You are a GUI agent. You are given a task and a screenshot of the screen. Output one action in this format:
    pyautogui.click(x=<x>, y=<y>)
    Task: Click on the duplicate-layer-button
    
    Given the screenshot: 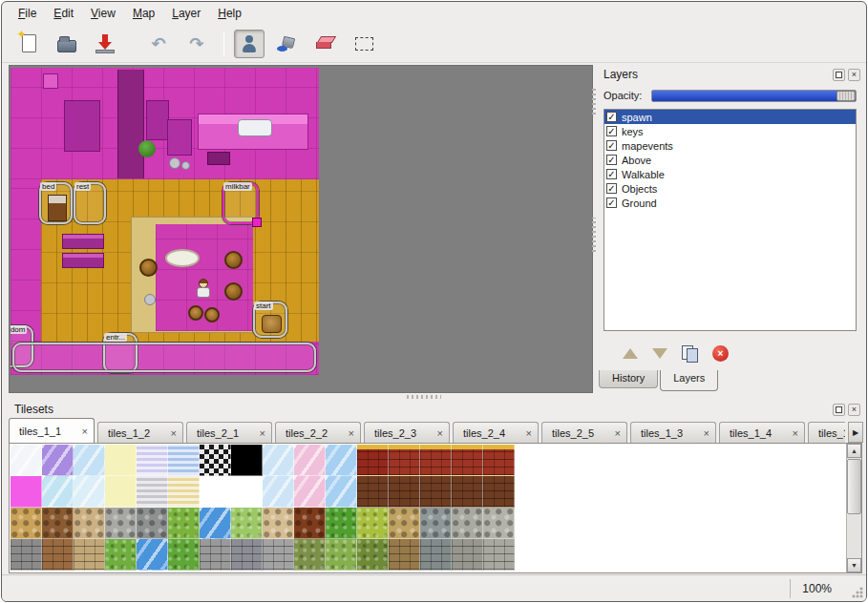 What is the action you would take?
    pyautogui.click(x=689, y=353)
    